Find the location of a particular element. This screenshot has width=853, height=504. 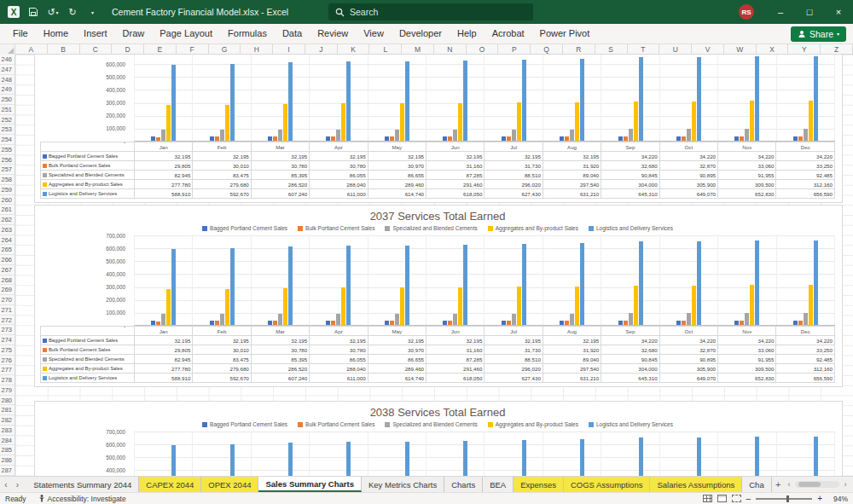

scroll-left-icon: ‹ is located at coordinates (789, 484).